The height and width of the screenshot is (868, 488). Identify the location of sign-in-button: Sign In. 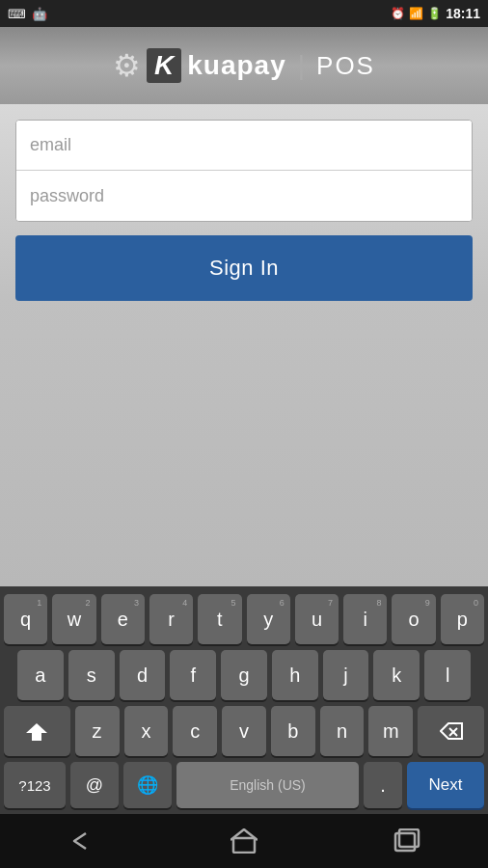
(244, 268).